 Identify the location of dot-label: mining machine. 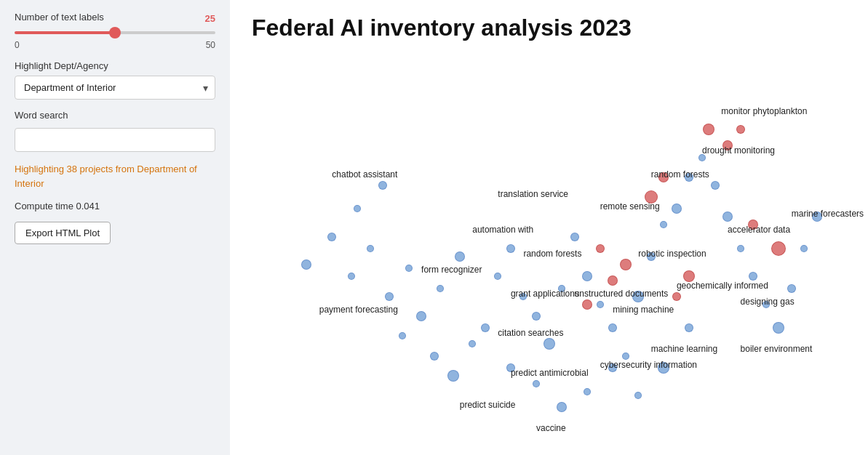
(643, 310).